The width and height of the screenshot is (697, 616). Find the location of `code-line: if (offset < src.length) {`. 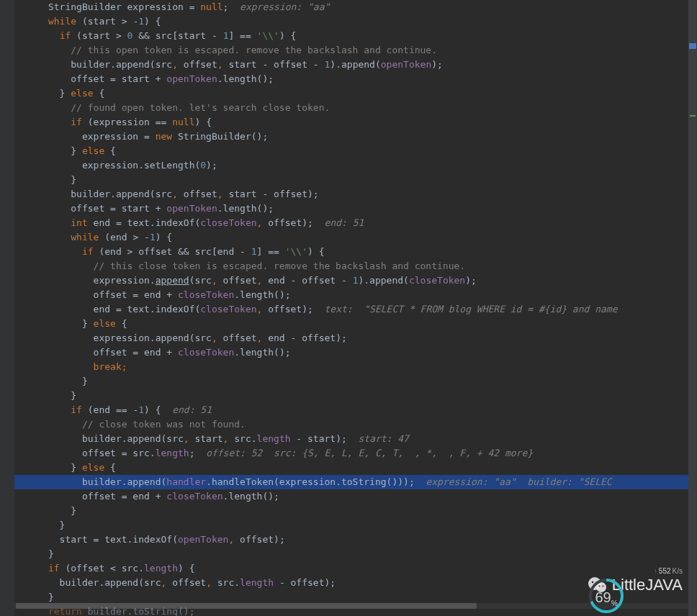

code-line: if (offset < src.length) { is located at coordinates (351, 569).